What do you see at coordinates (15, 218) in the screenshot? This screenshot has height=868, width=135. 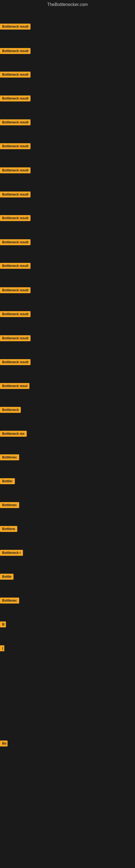 I see `bottleneck-item-9: Bottleneck result` at bounding box center [15, 218].